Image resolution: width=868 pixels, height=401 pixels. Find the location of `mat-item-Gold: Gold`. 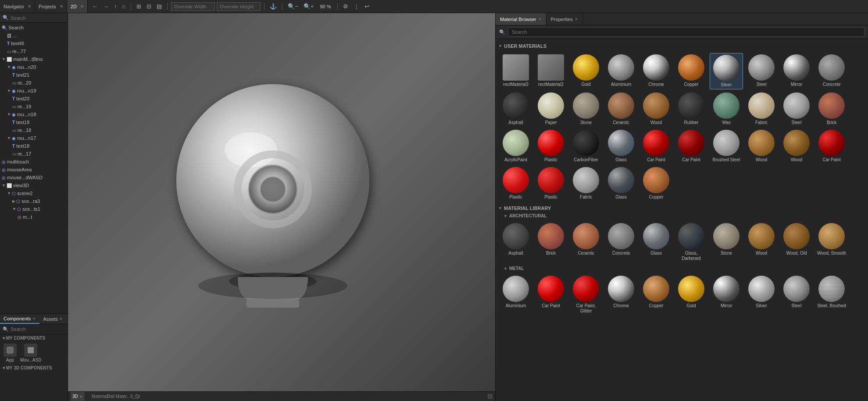

mat-item-Gold: Gold is located at coordinates (586, 71).